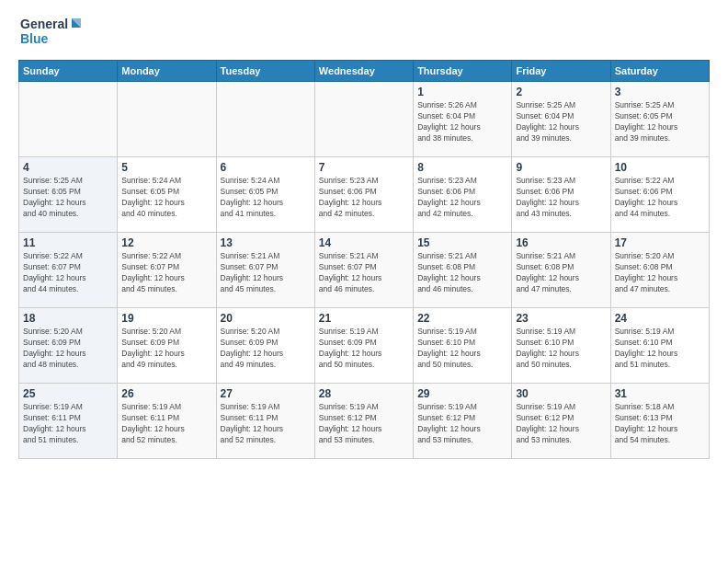 Image resolution: width=728 pixels, height=563 pixels. What do you see at coordinates (167, 421) in the screenshot?
I see `calendar-cell: 26Sunrise: 5:19 AM Sunset: 6:11 PM Dayli…` at bounding box center [167, 421].